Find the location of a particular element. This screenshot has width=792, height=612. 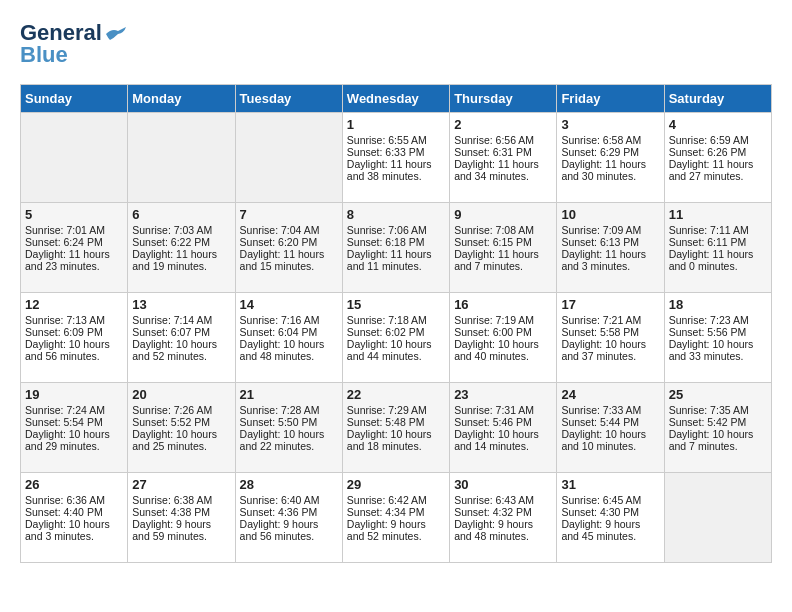

daylight-text: Daylight: 11 hours and 11 minutes. is located at coordinates (390, 260).